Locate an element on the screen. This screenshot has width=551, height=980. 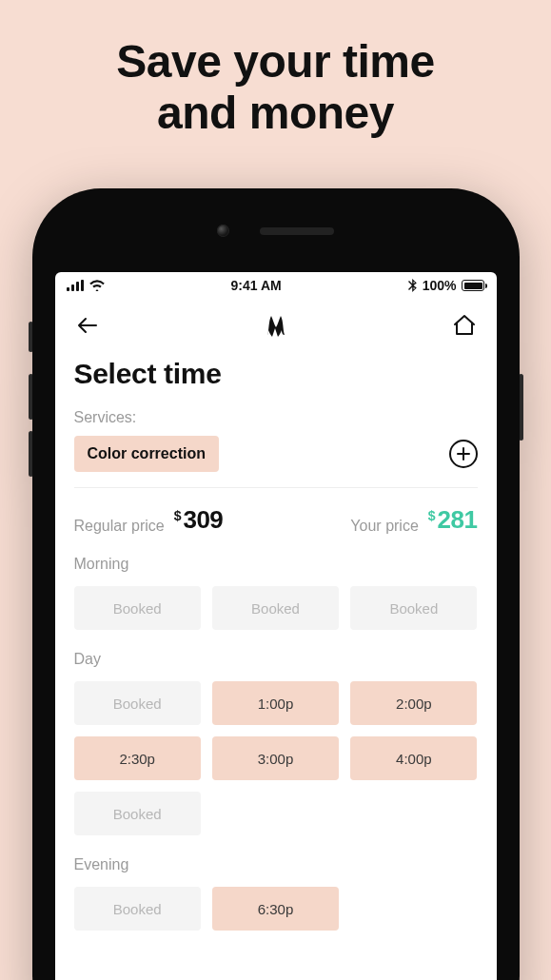
home-button is located at coordinates (464, 325).